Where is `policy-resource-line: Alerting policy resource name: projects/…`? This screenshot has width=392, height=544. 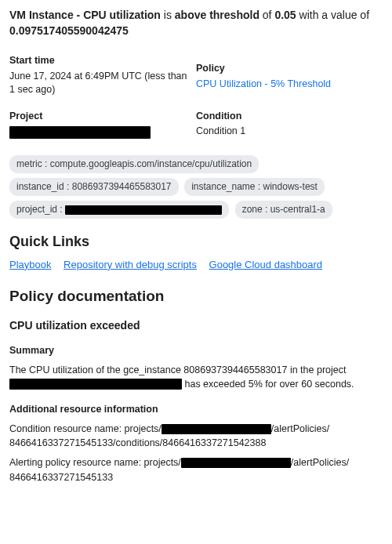
policy-resource-line: Alerting policy resource name: projects/… is located at coordinates (196, 470).